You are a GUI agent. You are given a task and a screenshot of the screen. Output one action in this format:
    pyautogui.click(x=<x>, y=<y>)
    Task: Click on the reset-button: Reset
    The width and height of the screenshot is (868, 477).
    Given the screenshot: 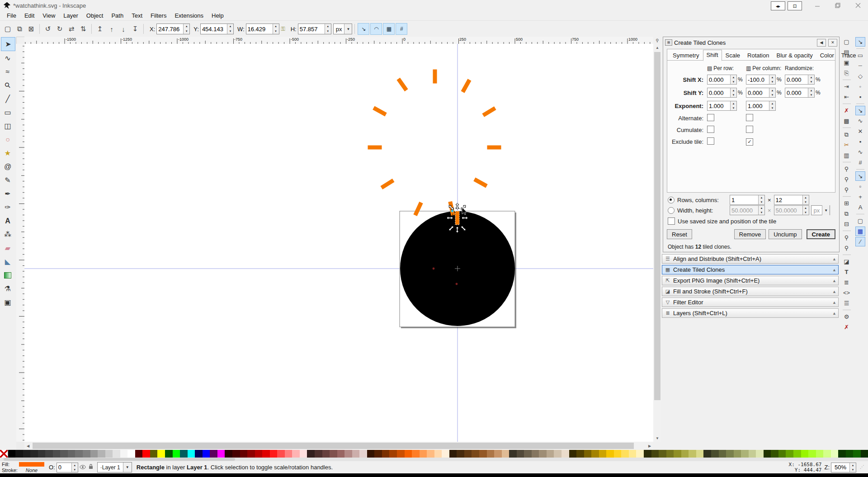 What is the action you would take?
    pyautogui.click(x=679, y=234)
    